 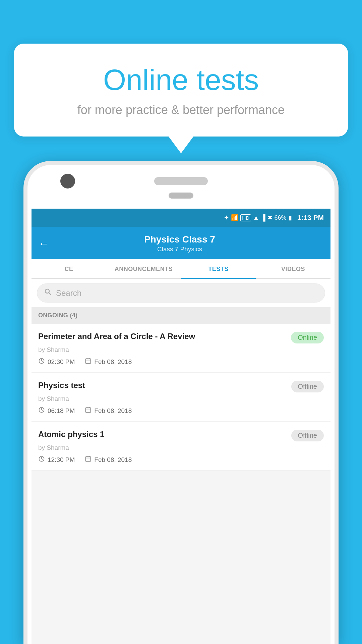 I want to click on signal-icon: ▐, so click(x=263, y=218).